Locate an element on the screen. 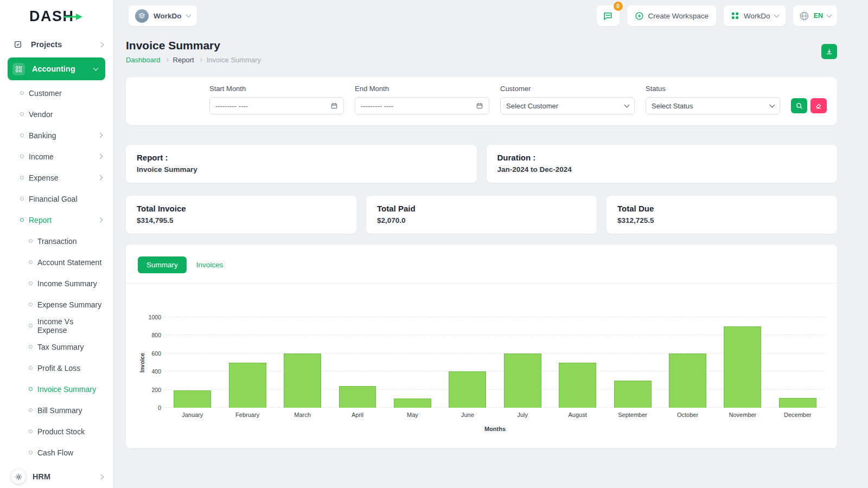 The height and width of the screenshot is (488, 868). sidebar-item-income-vs-expense: Income Vs Expense is located at coordinates (56, 325).